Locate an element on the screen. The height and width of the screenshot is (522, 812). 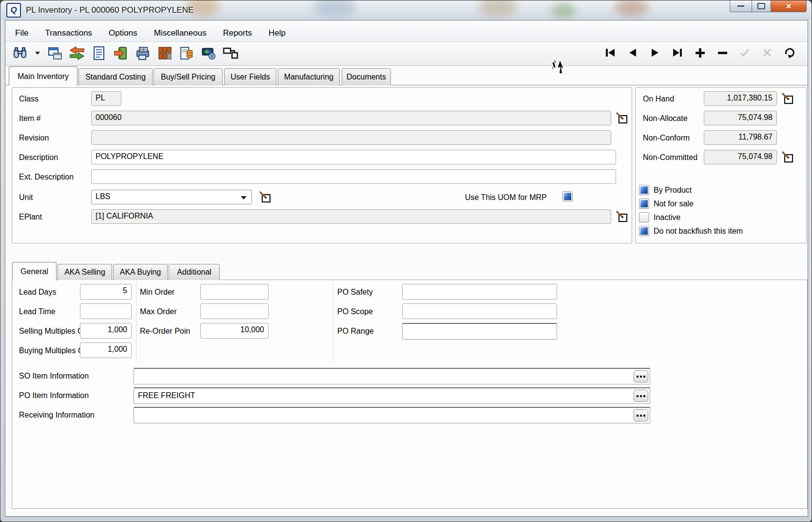
receiving-information-label: Receiving Information is located at coordinates (57, 415).